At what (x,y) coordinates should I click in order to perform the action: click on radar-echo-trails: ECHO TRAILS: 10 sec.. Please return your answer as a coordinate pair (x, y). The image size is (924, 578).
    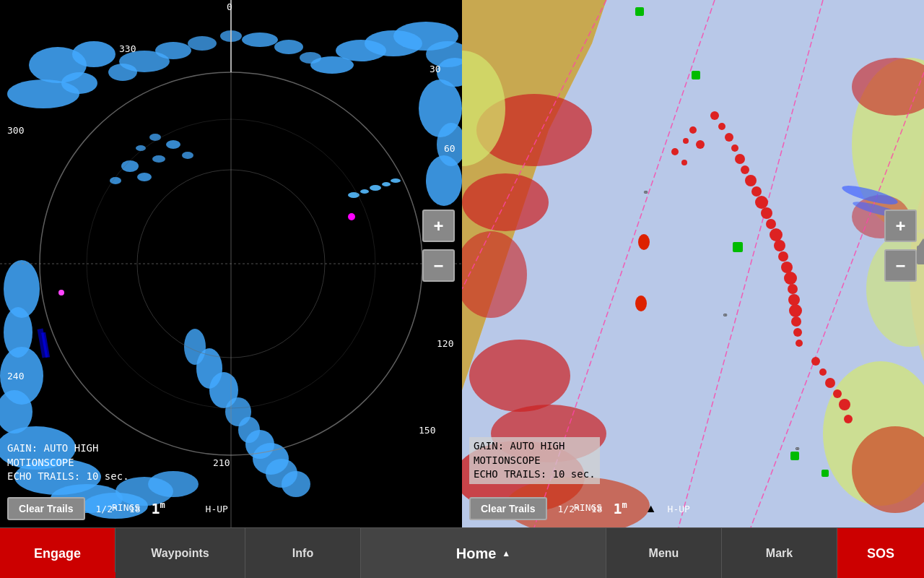
    Looking at the image, I should click on (68, 477).